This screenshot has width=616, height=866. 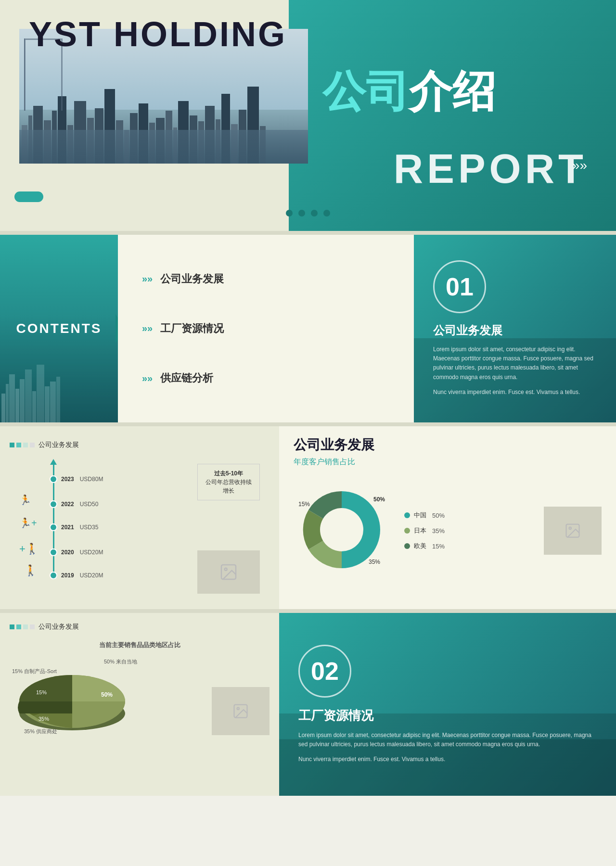 What do you see at coordinates (53, 575) in the screenshot?
I see `growth-dot-2019` at bounding box center [53, 575].